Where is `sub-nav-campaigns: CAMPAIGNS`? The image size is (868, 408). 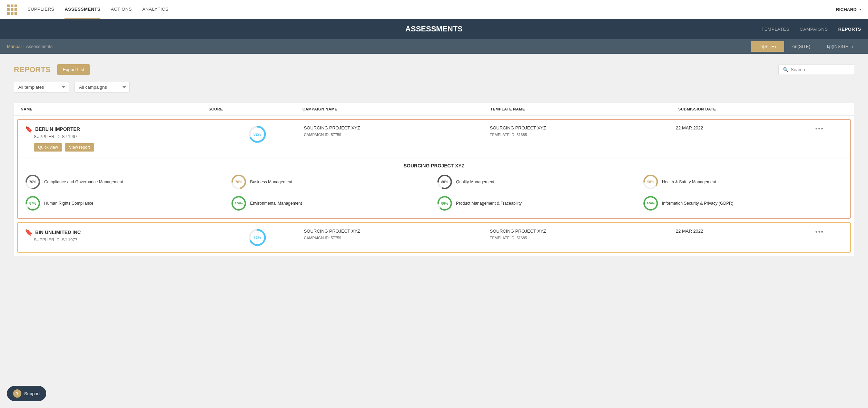
sub-nav-campaigns: CAMPAIGNS is located at coordinates (814, 29).